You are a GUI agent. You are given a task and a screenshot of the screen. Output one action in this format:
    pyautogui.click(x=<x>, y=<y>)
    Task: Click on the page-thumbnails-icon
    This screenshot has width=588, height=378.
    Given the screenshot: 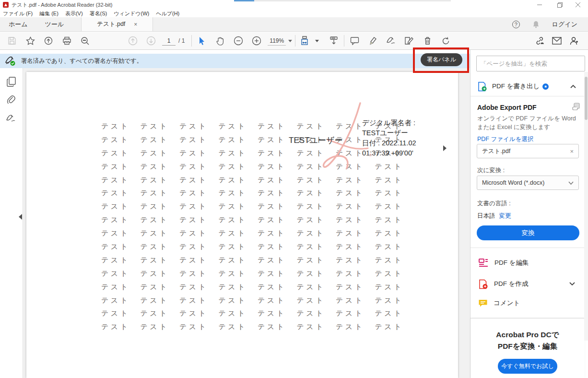 What is the action you would take?
    pyautogui.click(x=11, y=82)
    